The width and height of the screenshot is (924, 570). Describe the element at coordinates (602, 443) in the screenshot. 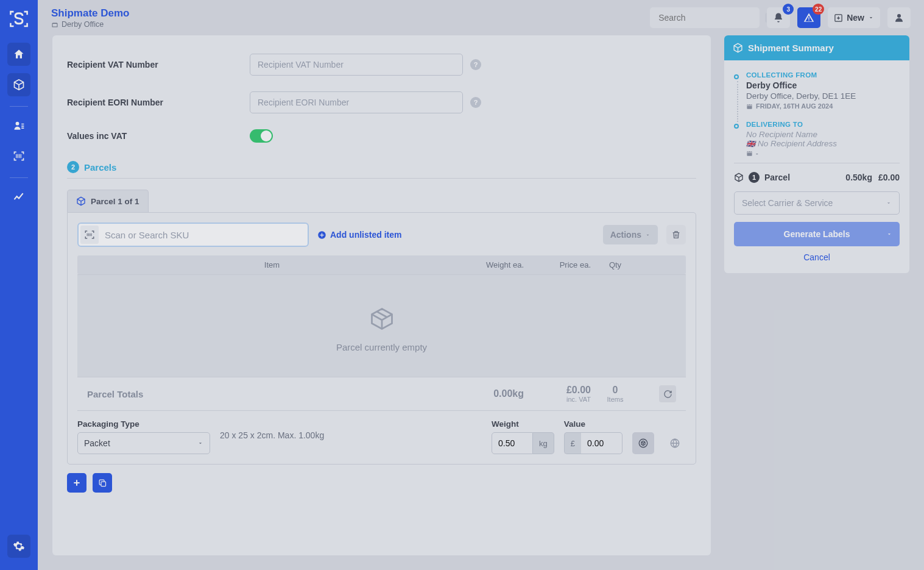

I see `value-input` at that location.